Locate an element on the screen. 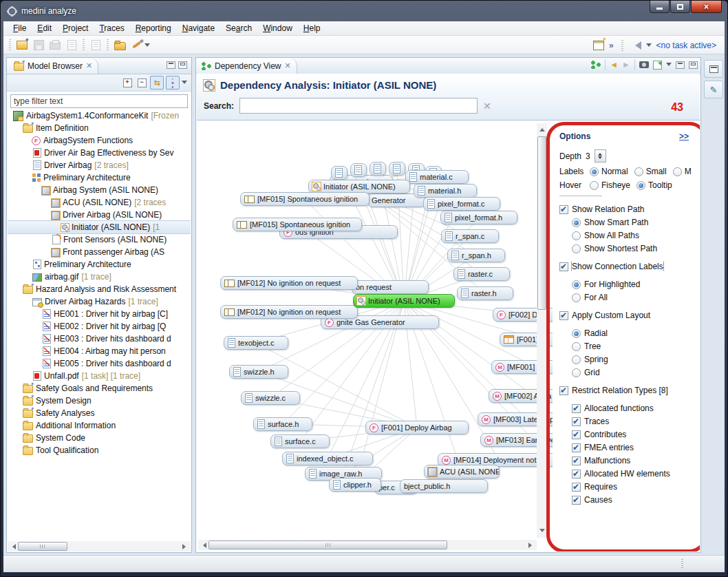  graph-node-raster-c: raster.c is located at coordinates (482, 274).